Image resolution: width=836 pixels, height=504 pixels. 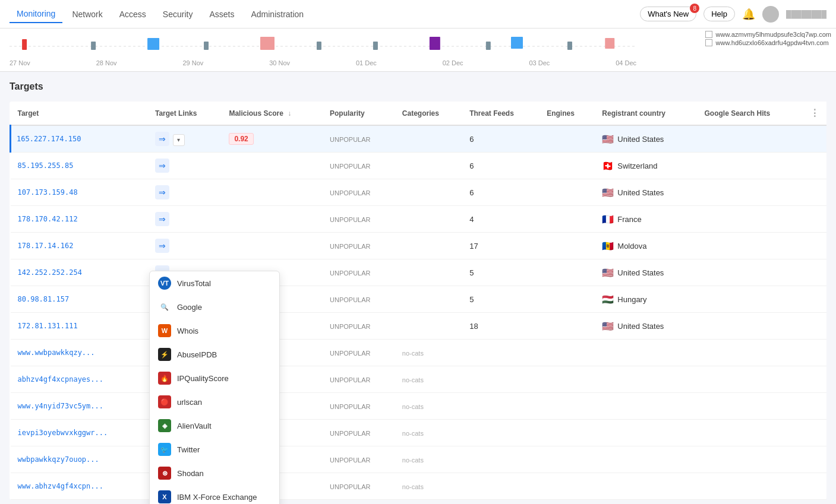 What do you see at coordinates (214, 378) in the screenshot?
I see `dropdown-item-ipqs: 🔥 IPQualityScore` at bounding box center [214, 378].